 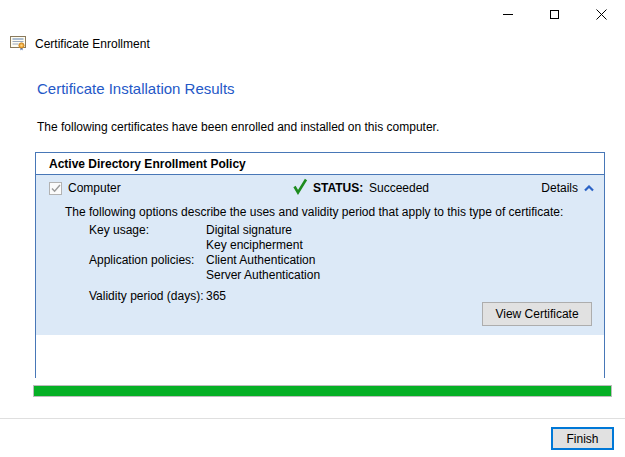 I want to click on page-intro: The following certificates have been enr…, so click(x=238, y=127).